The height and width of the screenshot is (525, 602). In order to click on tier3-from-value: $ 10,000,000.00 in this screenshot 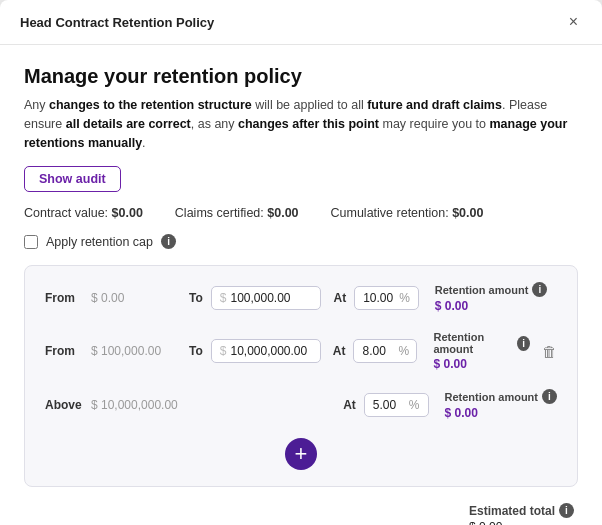, I will do `click(146, 405)`.